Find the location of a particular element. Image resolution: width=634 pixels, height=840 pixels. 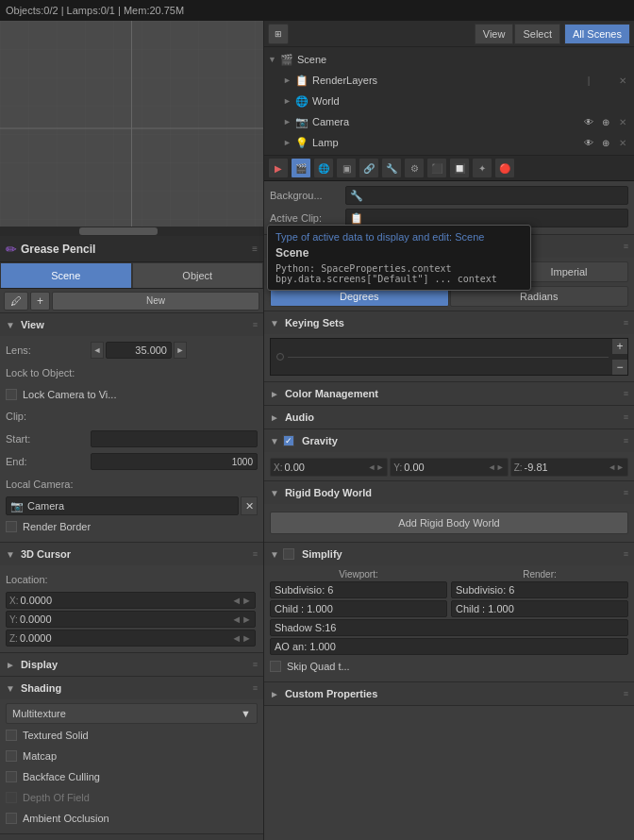

textured-solid-checkbox is located at coordinates (11, 735).